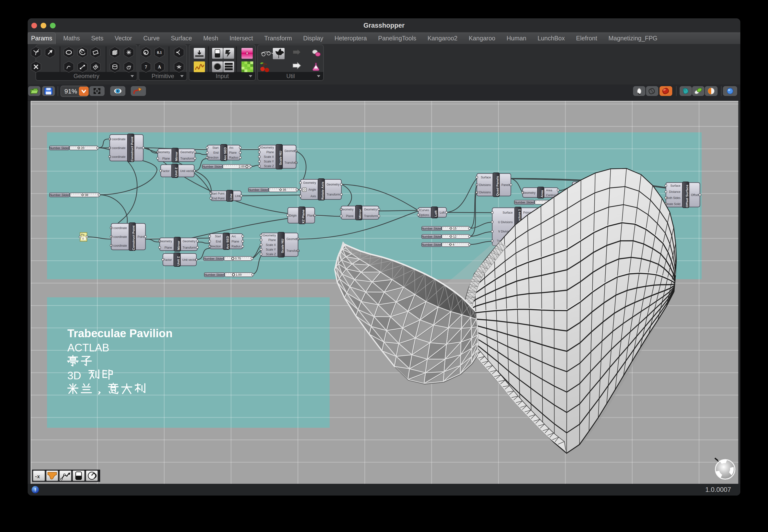 The image size is (768, 532). What do you see at coordinates (159, 67) in the screenshot?
I see `svg-text: A` at bounding box center [159, 67].